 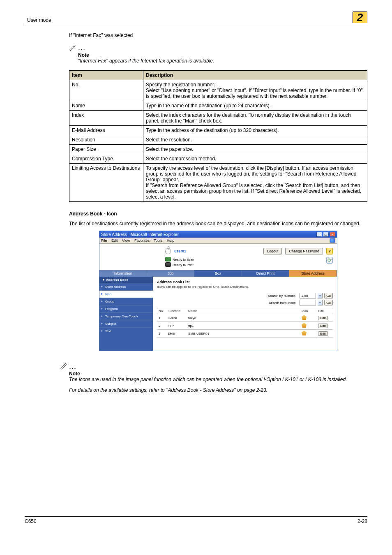 I want to click on note-block-2: ... Note The icons are used in the image…, so click(x=214, y=378).